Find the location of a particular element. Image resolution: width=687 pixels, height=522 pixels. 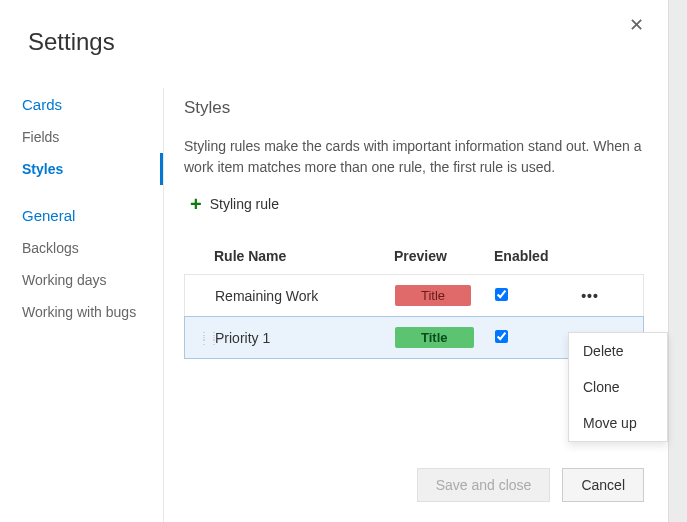

window-edge is located at coordinates (678, 261).